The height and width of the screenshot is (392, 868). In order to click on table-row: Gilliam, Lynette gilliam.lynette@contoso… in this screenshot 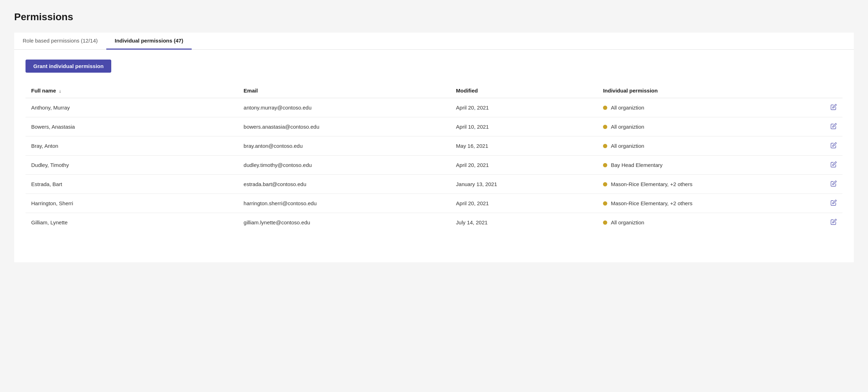, I will do `click(434, 223)`.